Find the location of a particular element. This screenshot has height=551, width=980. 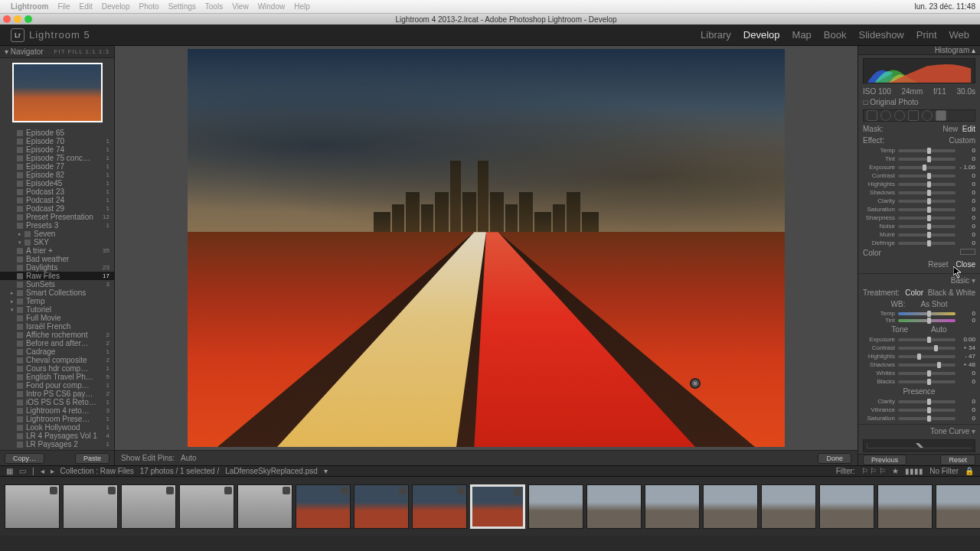

color-swatch-icon is located at coordinates (968, 252).